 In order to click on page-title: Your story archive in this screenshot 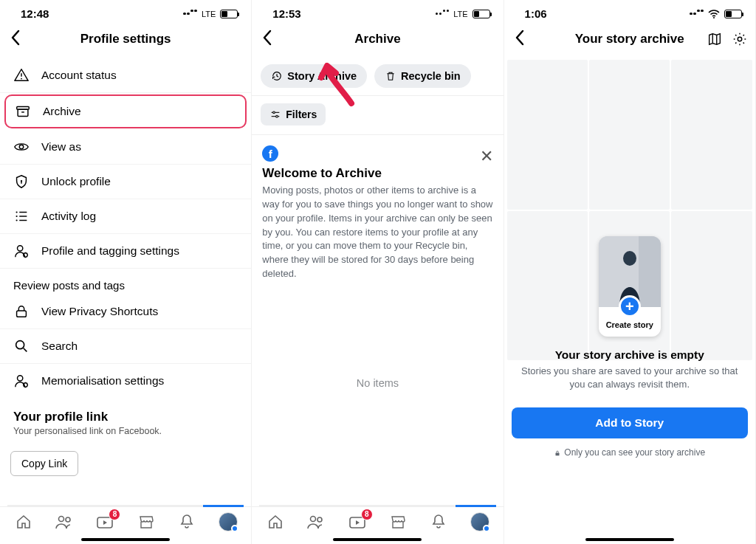, I will do `click(630, 39)`.